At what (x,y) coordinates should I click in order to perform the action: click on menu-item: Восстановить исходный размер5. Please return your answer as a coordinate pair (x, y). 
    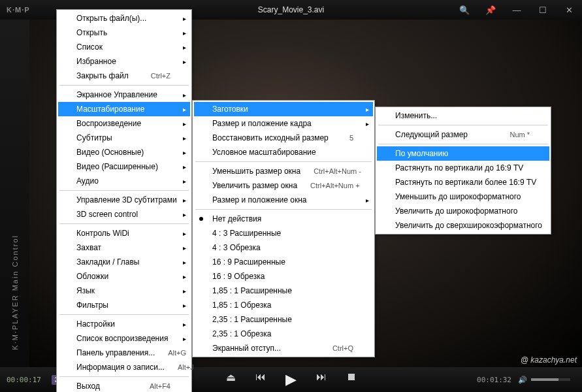
    Looking at the image, I should click on (283, 138).